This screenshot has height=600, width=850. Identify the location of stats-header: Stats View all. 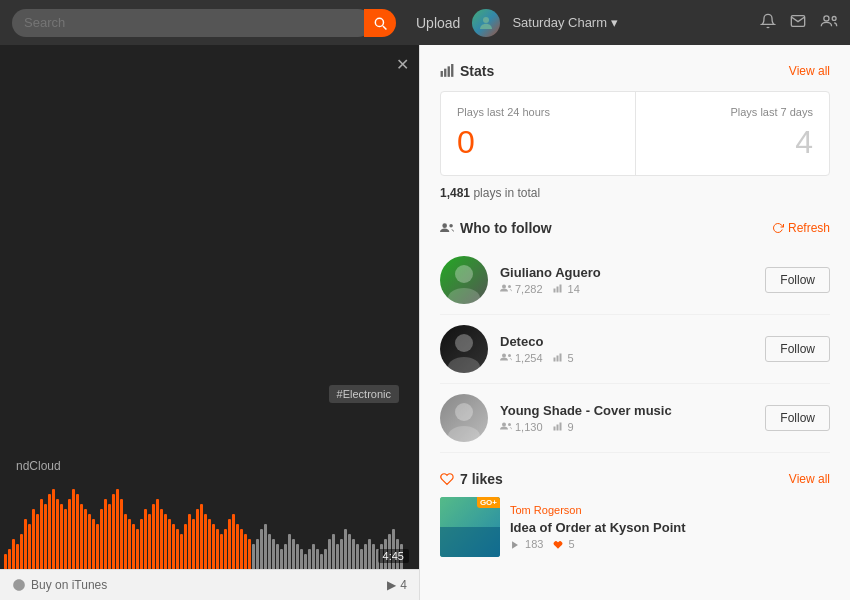
(635, 71).